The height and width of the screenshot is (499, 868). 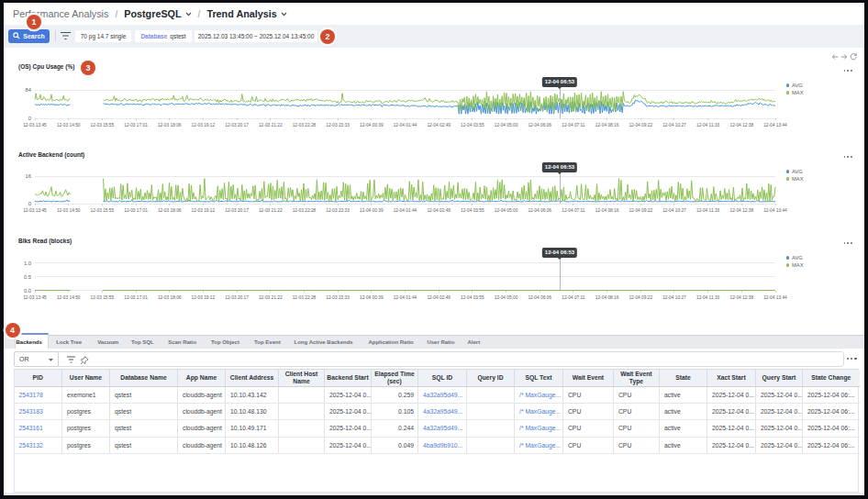 I want to click on grid-menu-icon, so click(x=851, y=359).